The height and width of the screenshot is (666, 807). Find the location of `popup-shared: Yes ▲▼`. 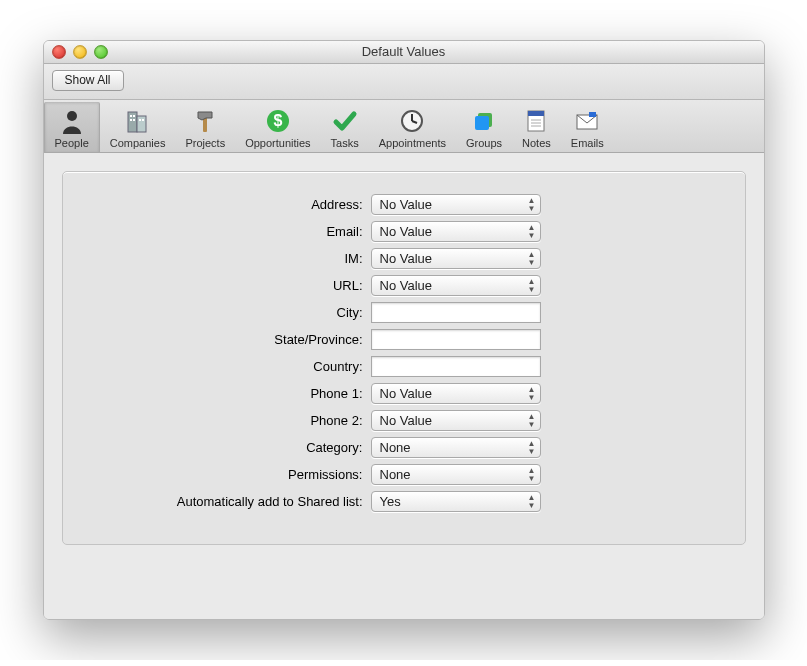

popup-shared: Yes ▲▼ is located at coordinates (456, 502).